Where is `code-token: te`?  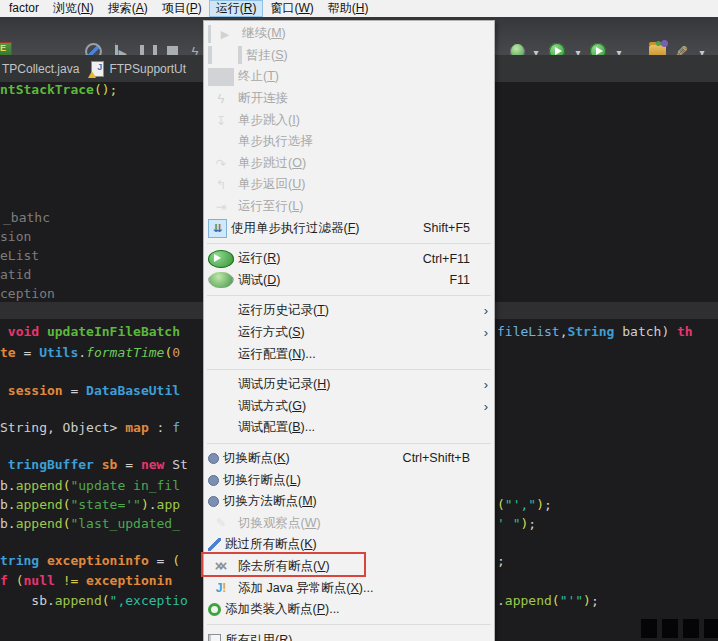
code-token: te is located at coordinates (8, 352).